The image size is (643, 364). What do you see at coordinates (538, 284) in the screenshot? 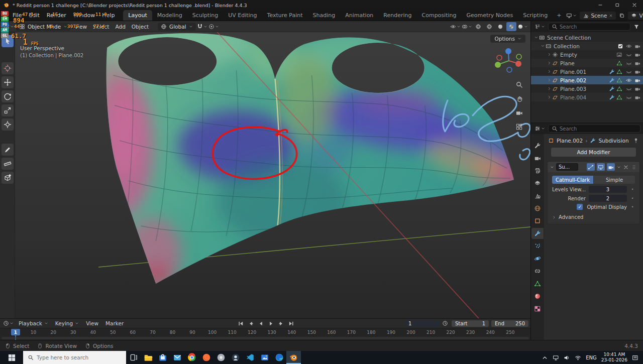
I see `properties-tab-object-data` at bounding box center [538, 284].